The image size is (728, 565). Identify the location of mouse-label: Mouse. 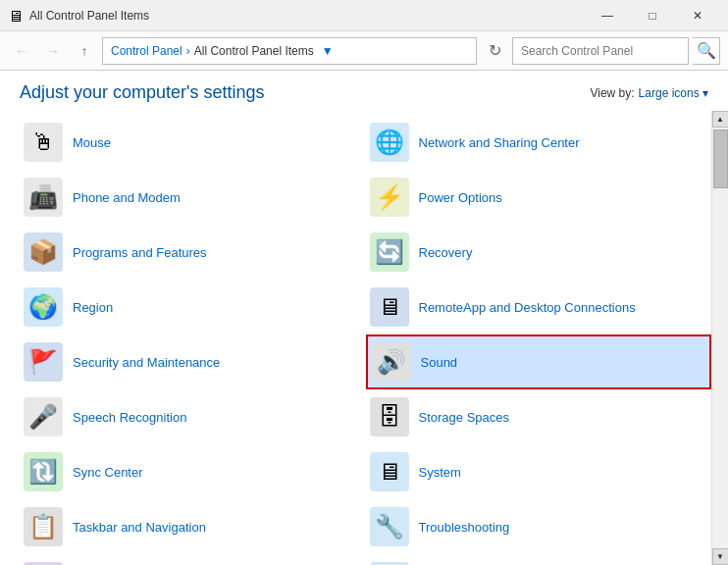
(92, 143).